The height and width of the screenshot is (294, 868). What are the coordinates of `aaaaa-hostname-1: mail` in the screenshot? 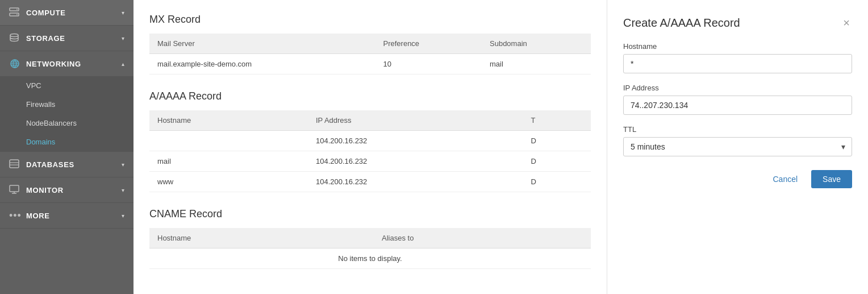 It's located at (228, 162).